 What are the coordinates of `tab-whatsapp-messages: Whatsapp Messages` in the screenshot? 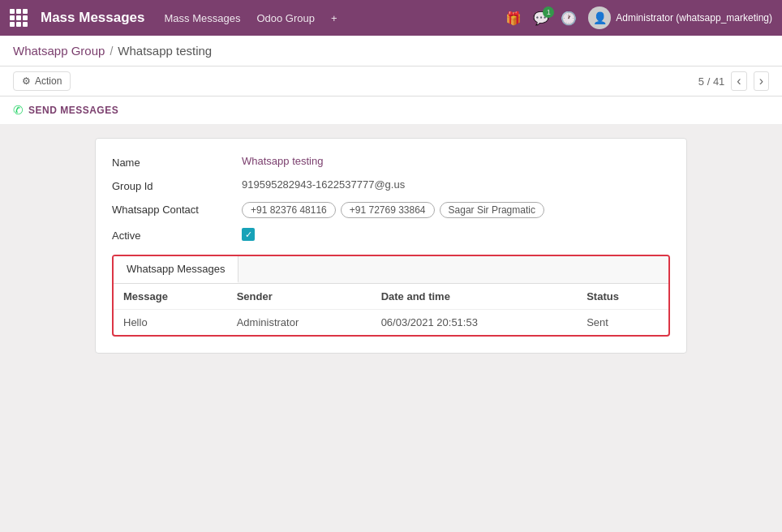 It's located at (176, 269).